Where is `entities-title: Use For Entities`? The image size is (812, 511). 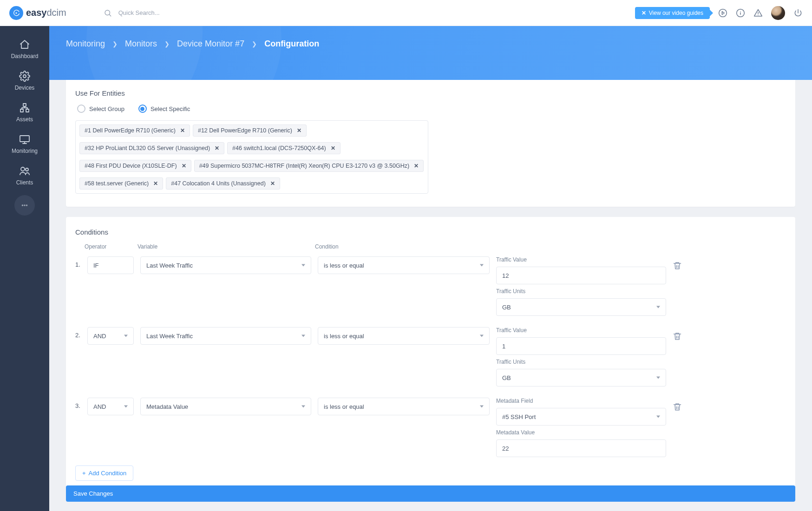 entities-title: Use For Entities is located at coordinates (431, 93).